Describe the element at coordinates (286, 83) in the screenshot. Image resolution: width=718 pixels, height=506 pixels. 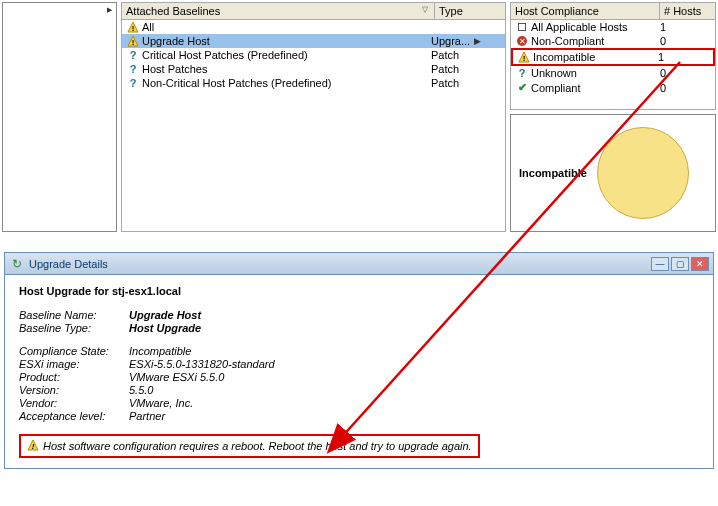
I see `baseline-name: Non-Critical Host Patches (Predefined)` at that location.